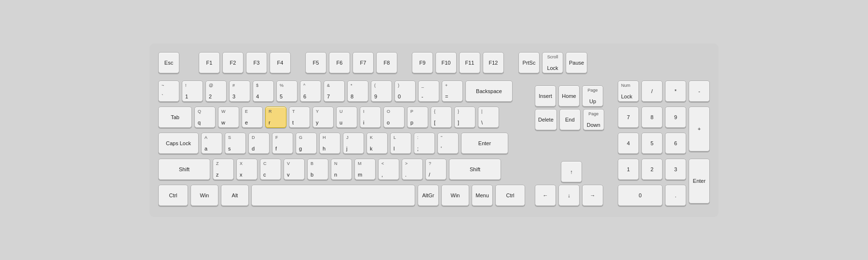 This screenshot has width=868, height=260. What do you see at coordinates (184, 169) in the screenshot?
I see `key-shift-left: Shift` at bounding box center [184, 169].